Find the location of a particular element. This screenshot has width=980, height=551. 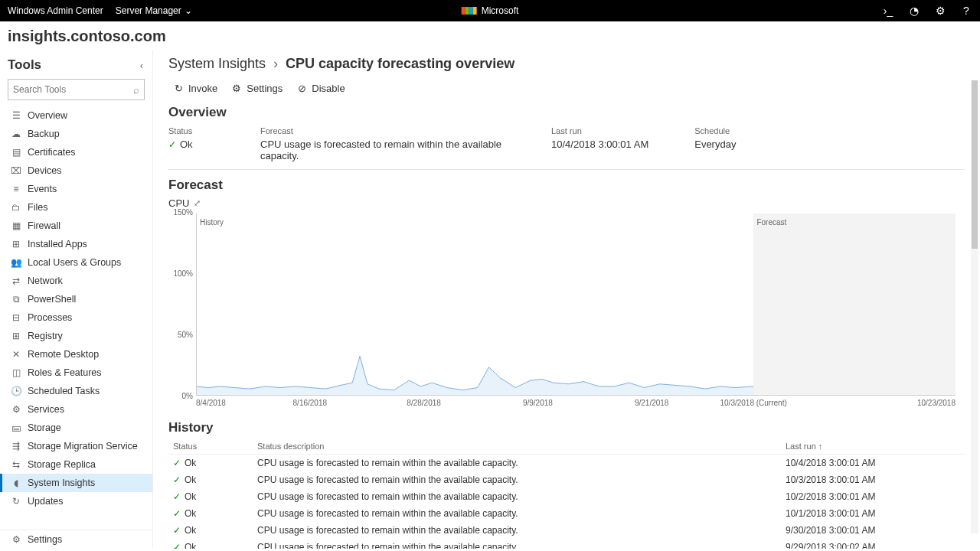

col-desc: Status description is located at coordinates (517, 447).